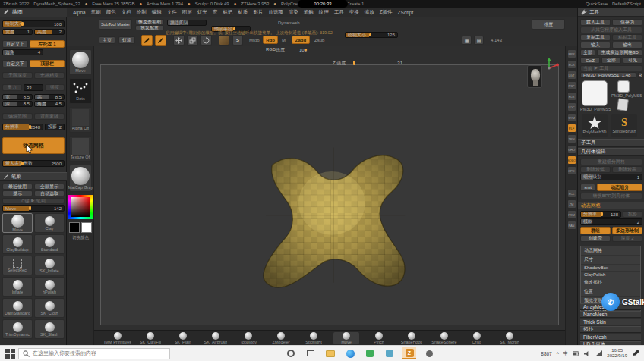  I want to click on brush-item: Clay, so click(49, 223).